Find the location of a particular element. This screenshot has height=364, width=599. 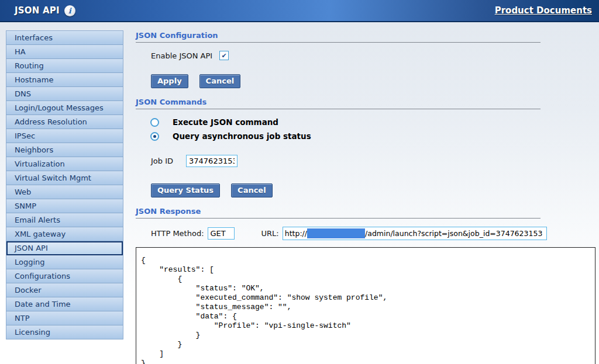

product-documents-link: Product Documents is located at coordinates (543, 11).